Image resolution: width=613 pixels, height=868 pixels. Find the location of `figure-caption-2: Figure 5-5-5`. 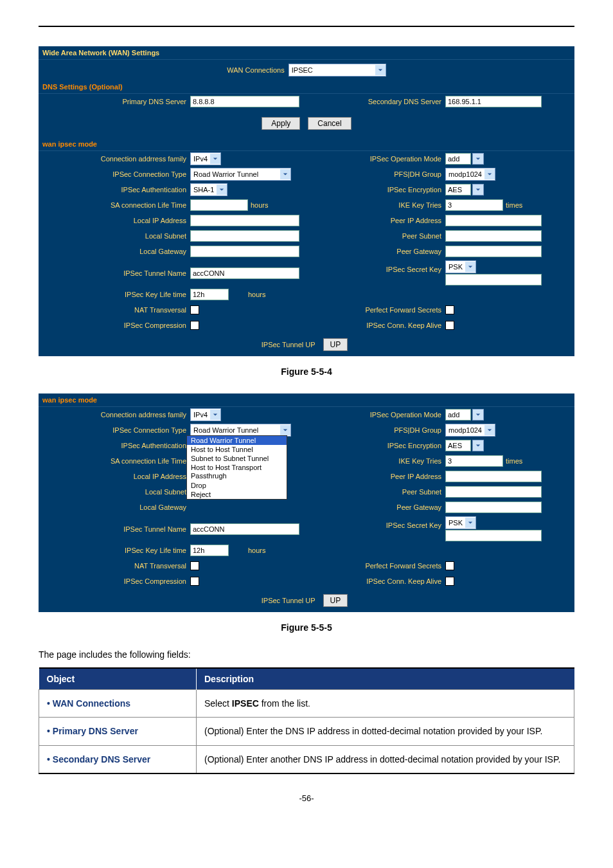

figure-caption-2: Figure 5-5-5 is located at coordinates (306, 628).